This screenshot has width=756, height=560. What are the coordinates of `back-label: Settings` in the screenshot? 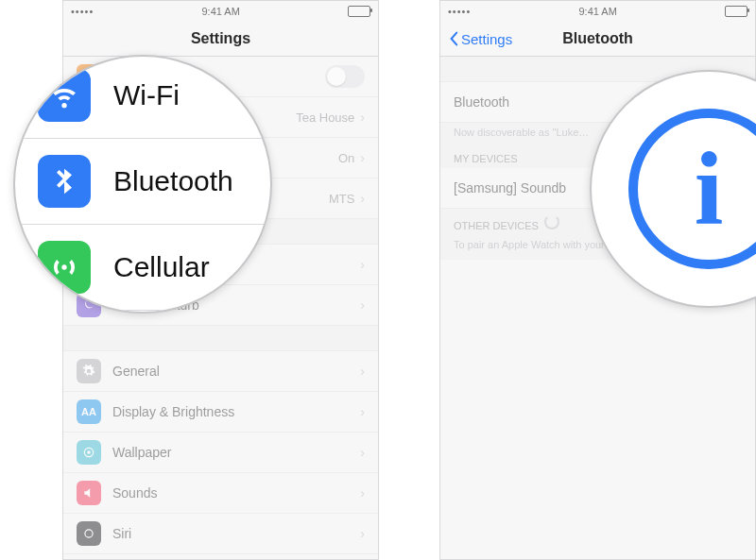 It's located at (487, 40).